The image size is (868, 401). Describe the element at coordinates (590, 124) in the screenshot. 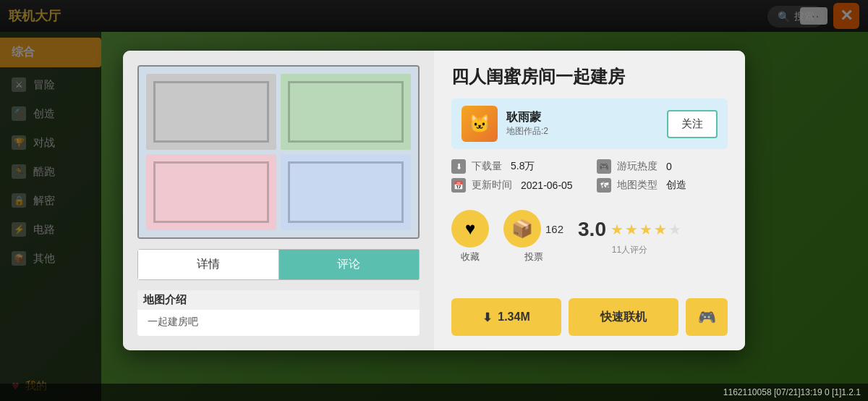

I see `author-card: 🐱 耿雨蒙 地图作品:2 关注` at that location.